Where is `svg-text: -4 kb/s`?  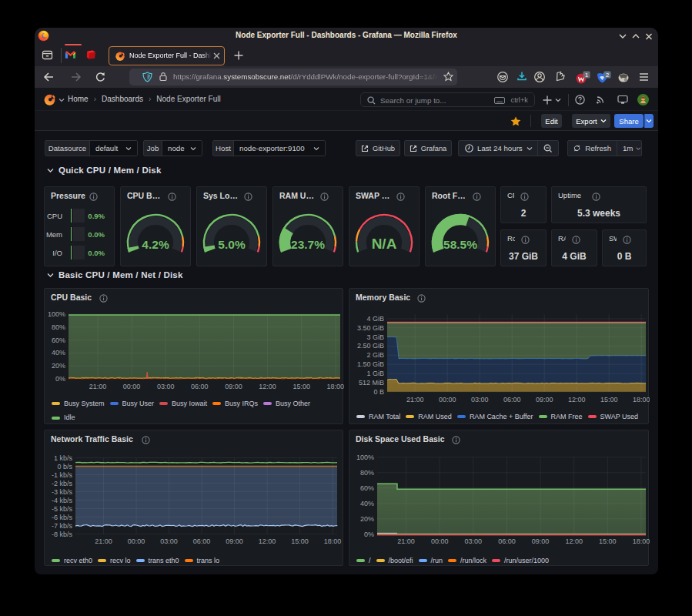
svg-text: -4 kb/s is located at coordinates (62, 500).